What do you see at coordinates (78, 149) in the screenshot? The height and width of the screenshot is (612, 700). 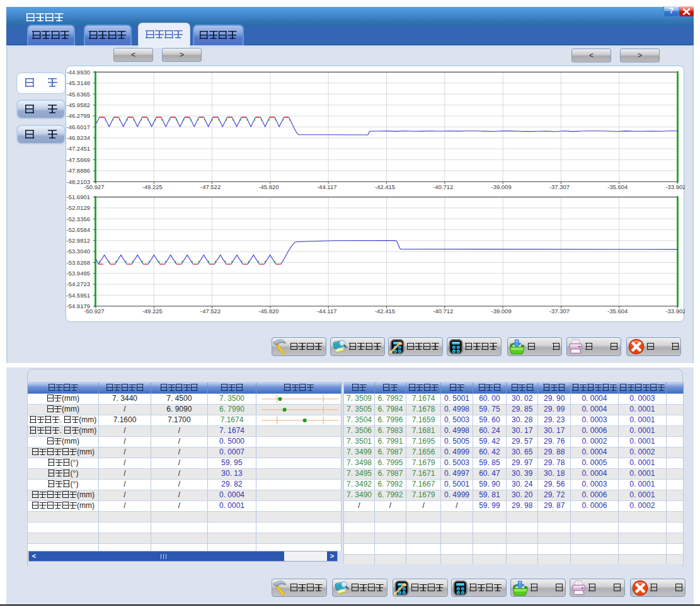 I see `svg-text: -47.2451` at bounding box center [78, 149].